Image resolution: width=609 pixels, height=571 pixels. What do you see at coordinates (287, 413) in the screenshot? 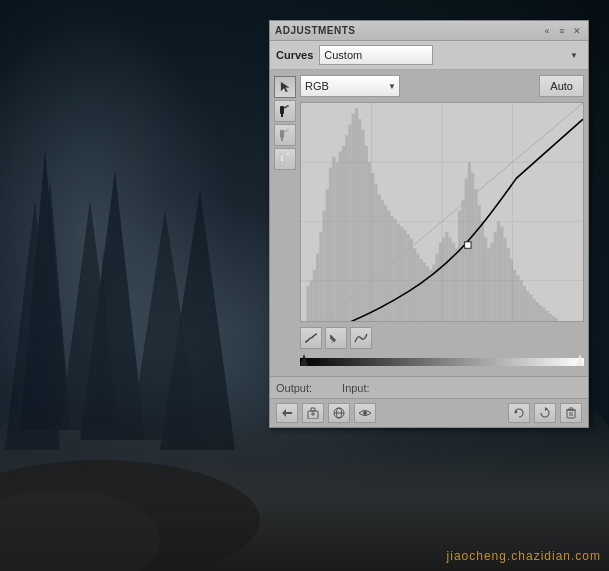
I see `back-icon` at bounding box center [287, 413].